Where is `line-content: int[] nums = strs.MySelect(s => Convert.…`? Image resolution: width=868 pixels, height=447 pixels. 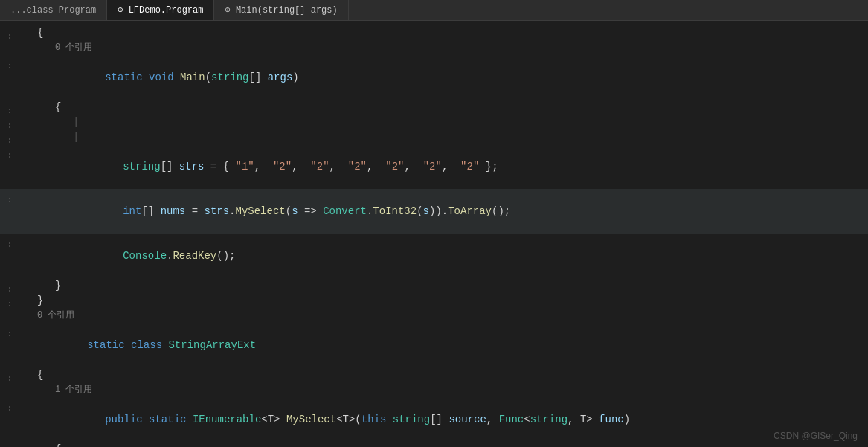 line-content: int[] nums = strs.MySelect(s => Convert.… is located at coordinates (451, 211).